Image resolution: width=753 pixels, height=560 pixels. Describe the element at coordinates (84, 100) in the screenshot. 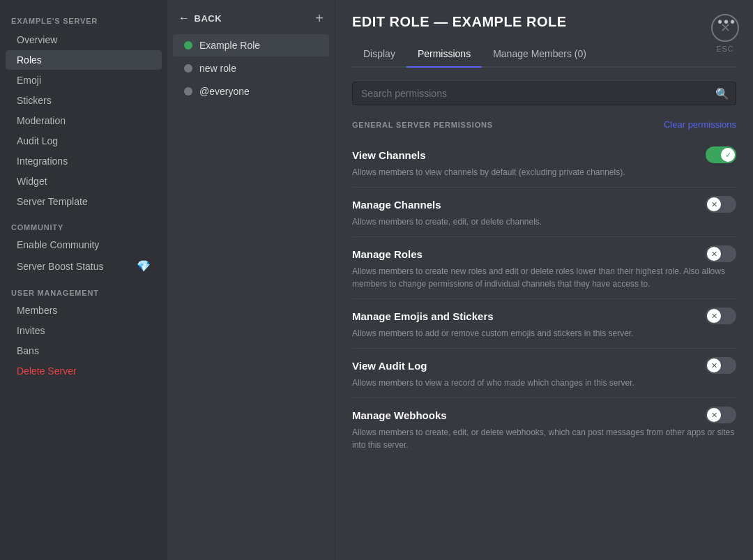

I see `sidebar-item-stickers: Stickers` at that location.